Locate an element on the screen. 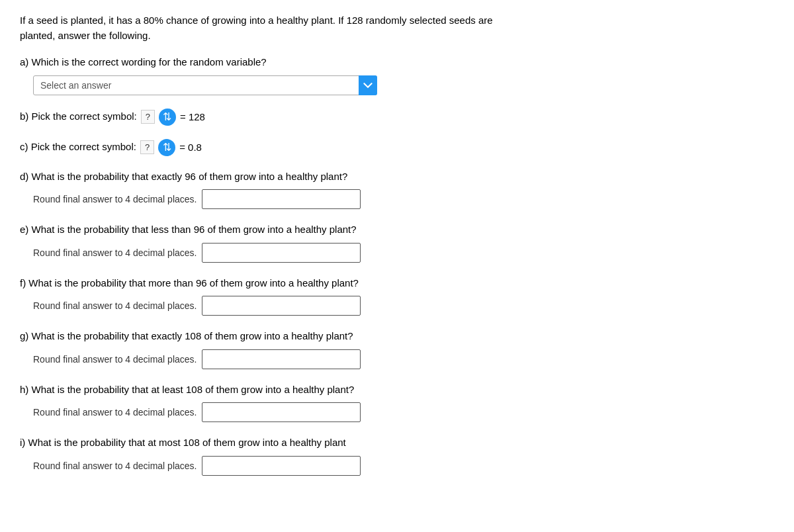 The image size is (794, 532). question-e-input-row: Round final answer to 4 decimal places. is located at coordinates (404, 253).